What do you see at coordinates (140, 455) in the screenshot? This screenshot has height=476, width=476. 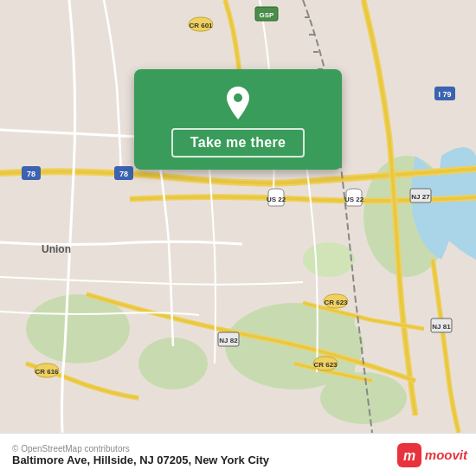 I see `footer-info: © OpenStreetMap contributors Baltimore A…` at bounding box center [140, 455].